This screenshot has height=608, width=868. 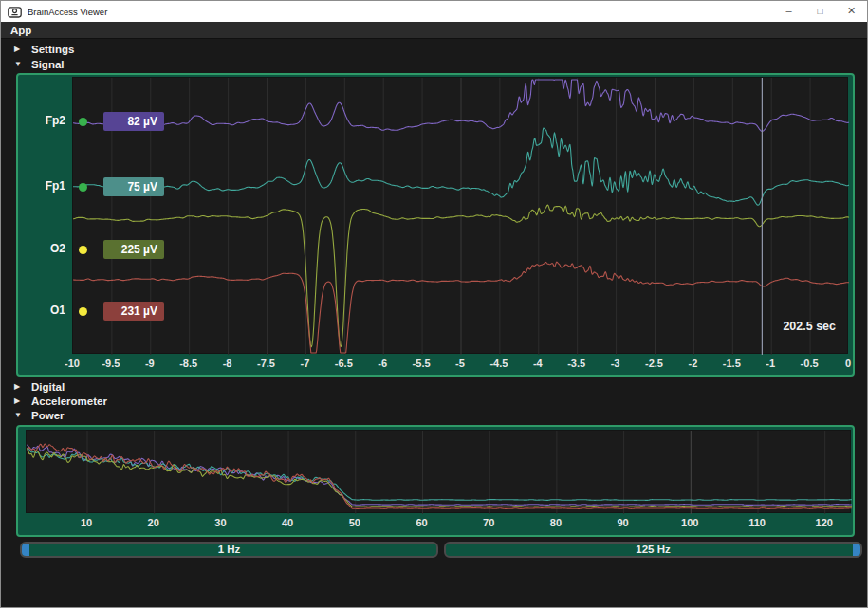 I want to click on time-axis-tick: -9.5, so click(x=110, y=363).